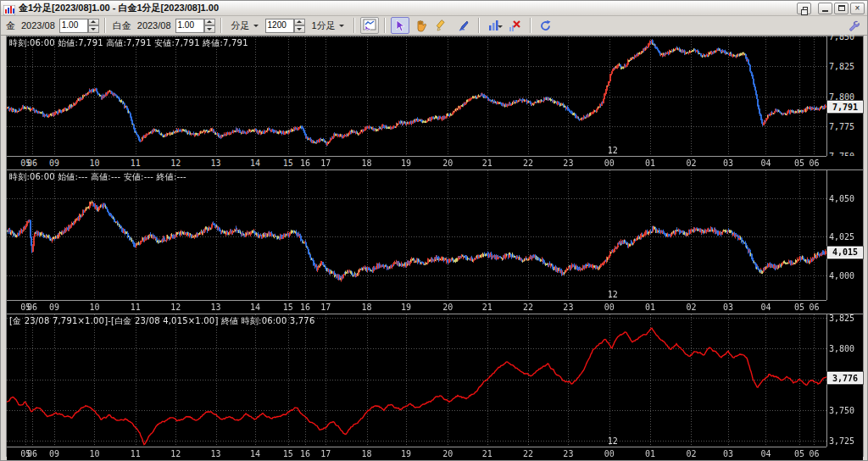 This screenshot has height=461, width=868. What do you see at coordinates (195, 25) in the screenshot?
I see `platinum-multiplier-stepper: 1.00` at bounding box center [195, 25].